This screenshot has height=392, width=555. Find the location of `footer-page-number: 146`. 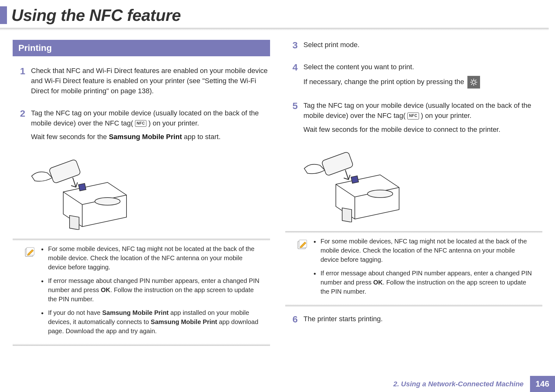

footer-page-number: 146 is located at coordinates (543, 384).